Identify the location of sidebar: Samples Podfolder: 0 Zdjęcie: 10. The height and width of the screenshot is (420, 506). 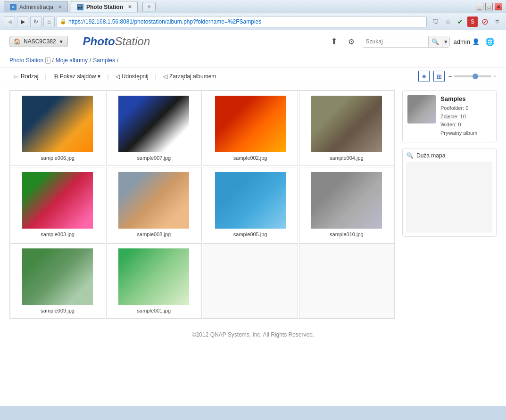
(449, 205).